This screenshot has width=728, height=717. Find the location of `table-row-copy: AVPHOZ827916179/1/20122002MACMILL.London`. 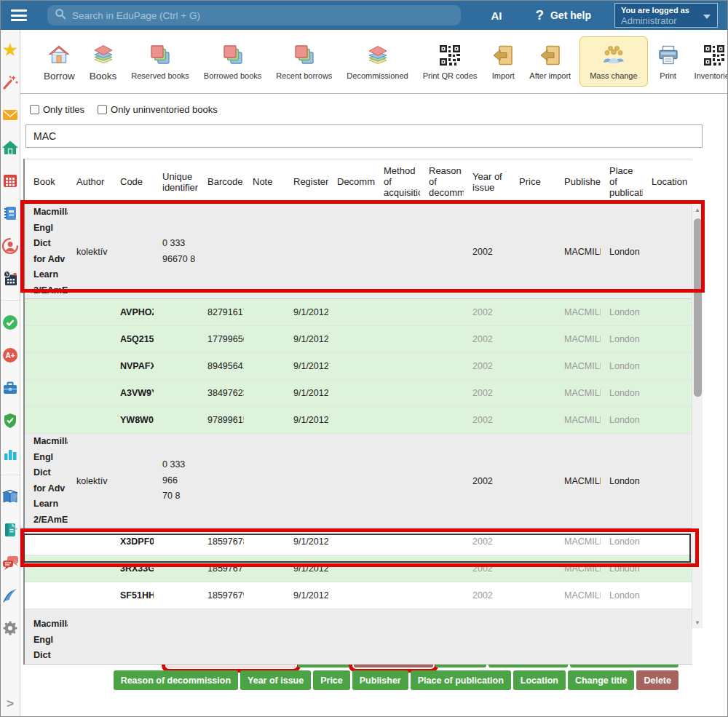

table-row-copy: AVPHOZ827916179/1/20122002MACMILL.London is located at coordinates (358, 313).